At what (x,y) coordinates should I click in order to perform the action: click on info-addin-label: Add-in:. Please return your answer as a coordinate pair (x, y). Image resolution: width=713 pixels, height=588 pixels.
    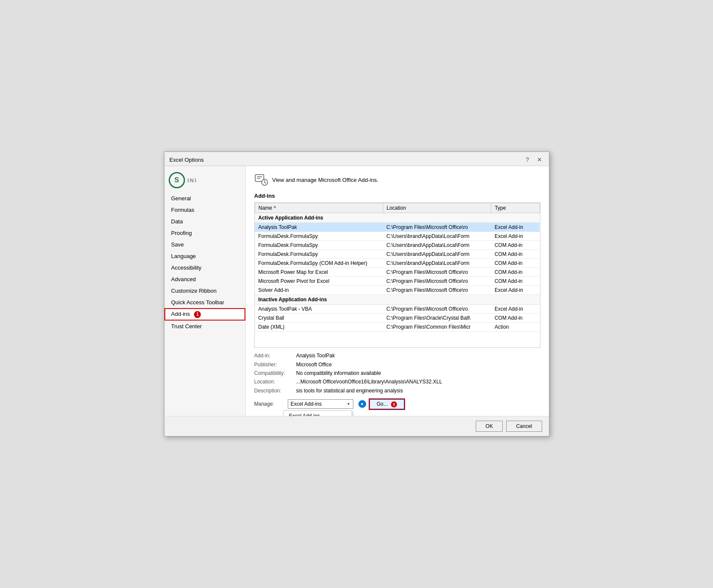
    Looking at the image, I should click on (274, 356).